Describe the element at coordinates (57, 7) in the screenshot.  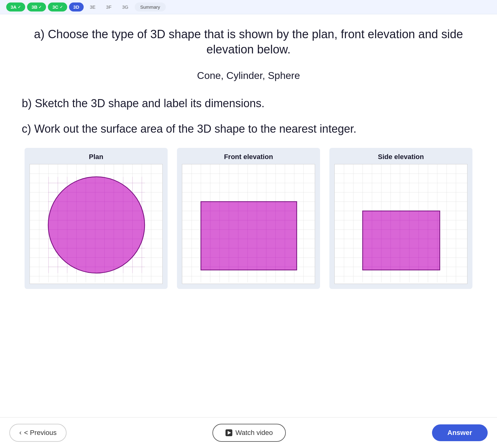
I see `tab-3C: 3C ✓` at that location.